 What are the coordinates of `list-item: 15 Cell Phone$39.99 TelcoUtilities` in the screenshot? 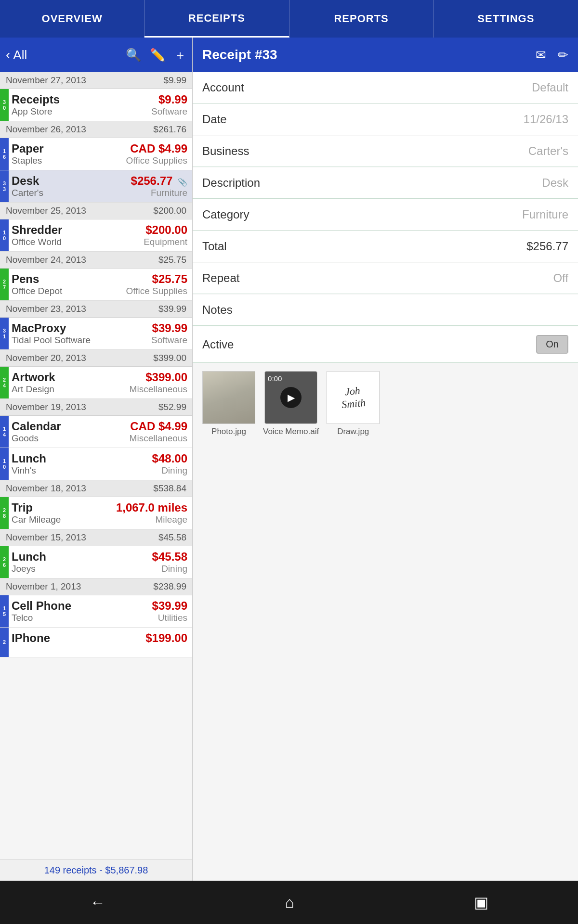 It's located at (96, 611).